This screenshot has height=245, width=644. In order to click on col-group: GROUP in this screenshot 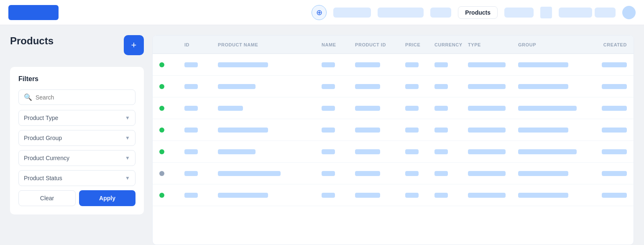, I will do `click(547, 45)`.